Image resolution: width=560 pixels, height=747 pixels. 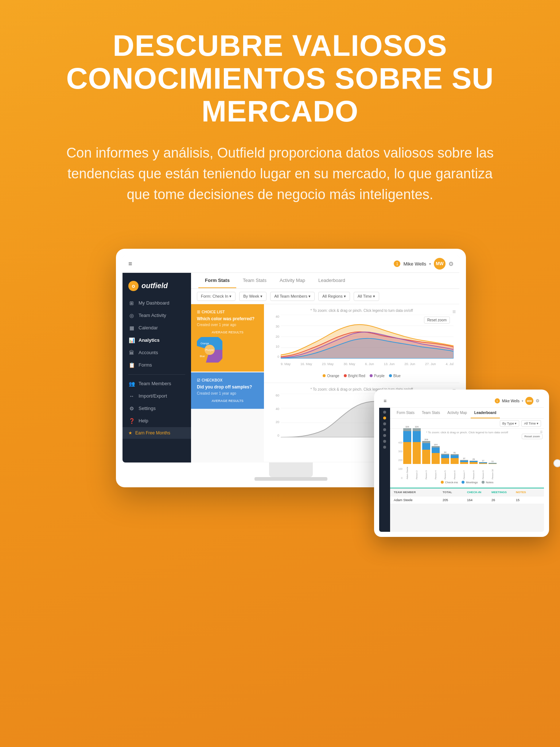 What do you see at coordinates (280, 79) in the screenshot?
I see `hero-title: DESCUBRE VALIOSOS CONOCIMIENTOS SOBRE SU…` at bounding box center [280, 79].